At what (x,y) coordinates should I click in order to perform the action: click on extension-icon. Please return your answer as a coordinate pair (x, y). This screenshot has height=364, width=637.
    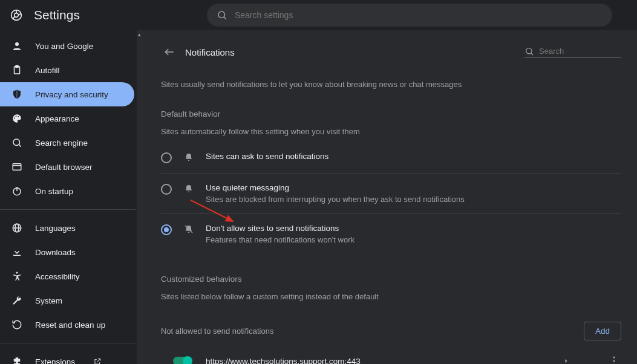
    Looking at the image, I should click on (17, 360).